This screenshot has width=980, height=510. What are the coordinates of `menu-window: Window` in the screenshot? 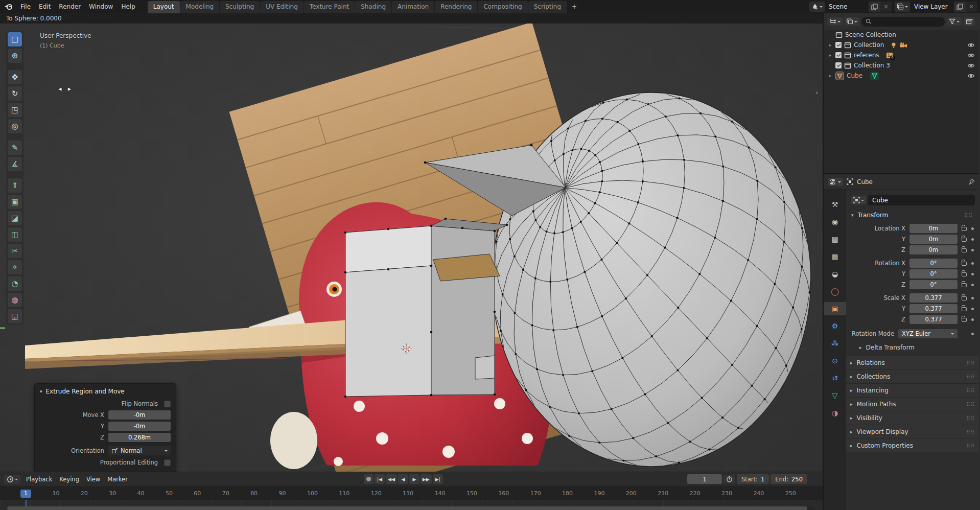 It's located at (101, 7).